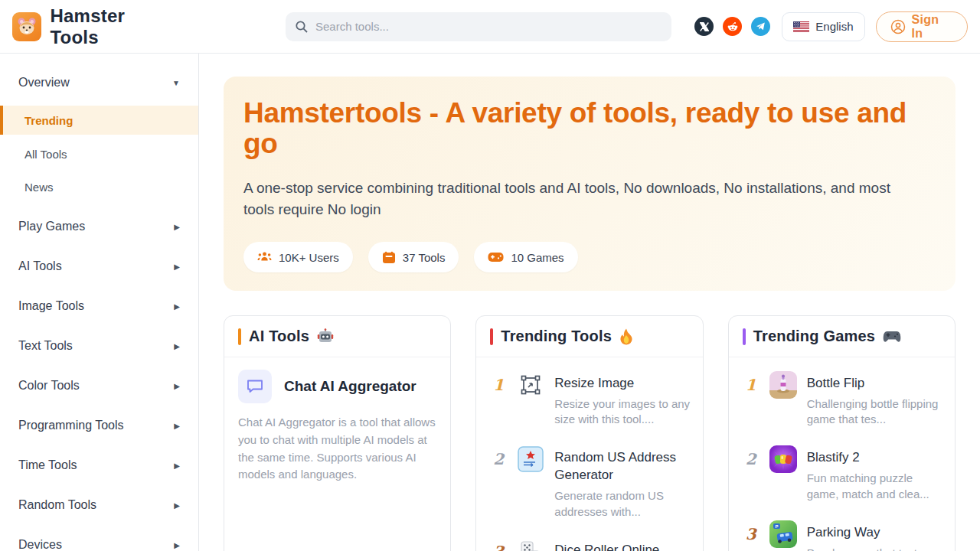 The width and height of the screenshot is (980, 551). I want to click on sidebar-item-devices: Devices ▶, so click(100, 540).